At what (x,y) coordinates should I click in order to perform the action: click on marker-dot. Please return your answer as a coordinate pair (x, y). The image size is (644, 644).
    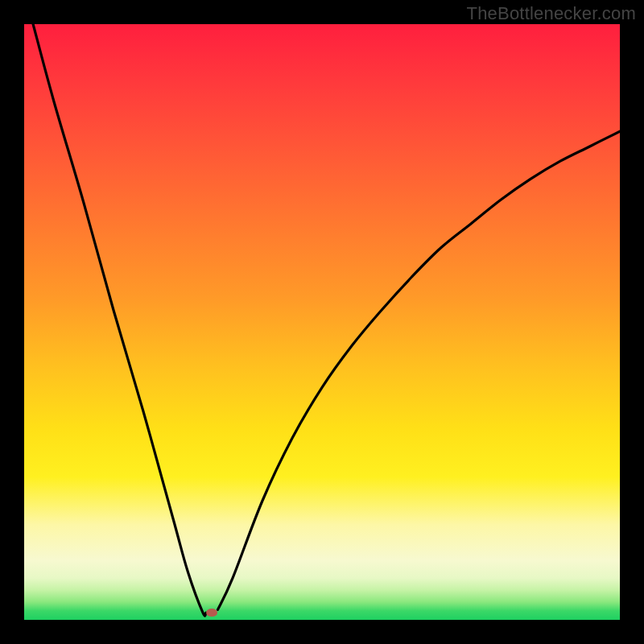
    Looking at the image, I should click on (212, 613).